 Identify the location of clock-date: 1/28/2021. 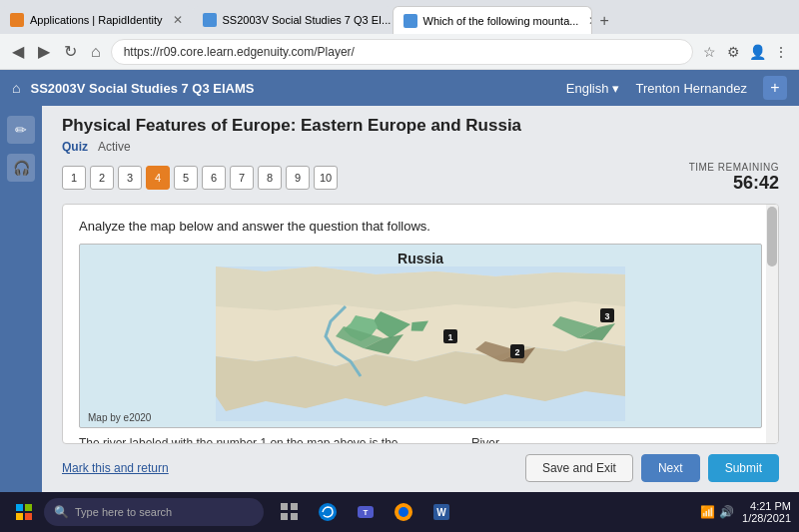
(767, 518).